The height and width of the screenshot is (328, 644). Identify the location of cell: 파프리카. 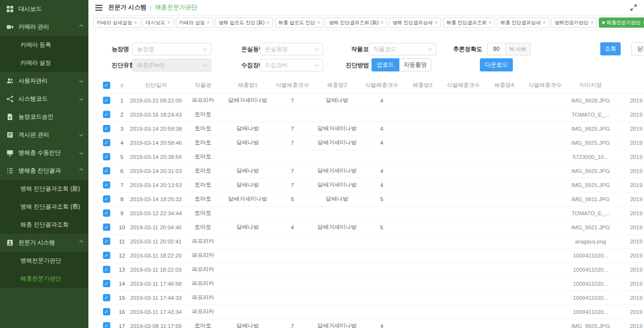
(203, 269).